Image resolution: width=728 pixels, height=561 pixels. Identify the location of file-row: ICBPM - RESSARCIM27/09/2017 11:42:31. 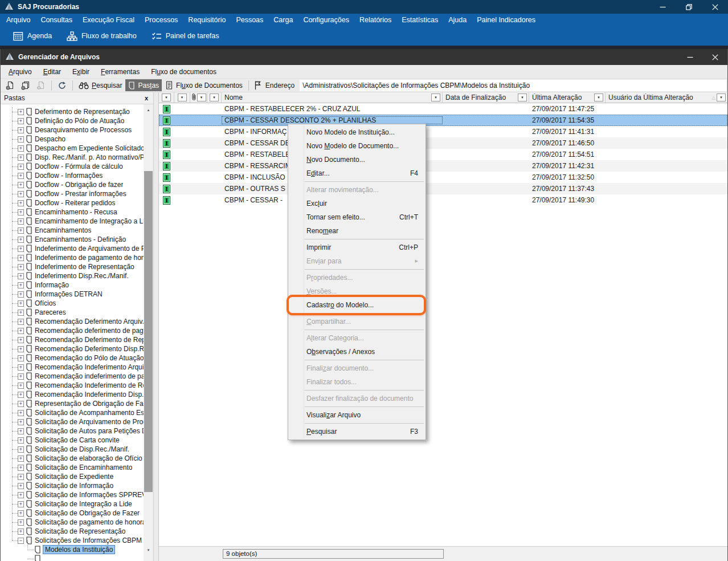
(443, 166).